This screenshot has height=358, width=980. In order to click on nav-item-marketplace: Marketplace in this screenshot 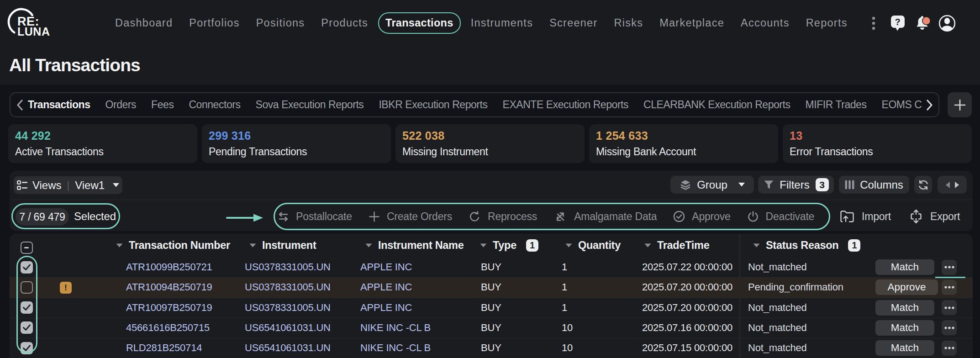, I will do `click(692, 23)`.